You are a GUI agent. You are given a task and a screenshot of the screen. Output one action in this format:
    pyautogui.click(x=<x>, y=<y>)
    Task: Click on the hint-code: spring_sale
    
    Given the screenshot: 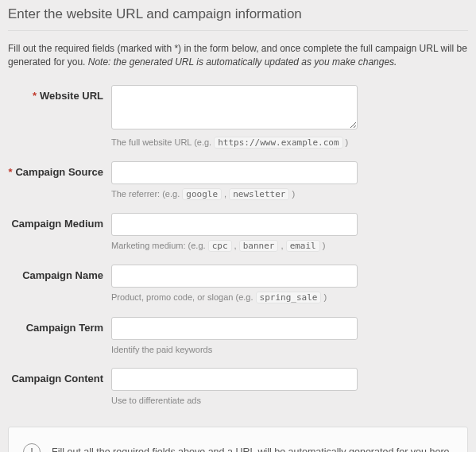 What is the action you would take?
    pyautogui.click(x=289, y=297)
    